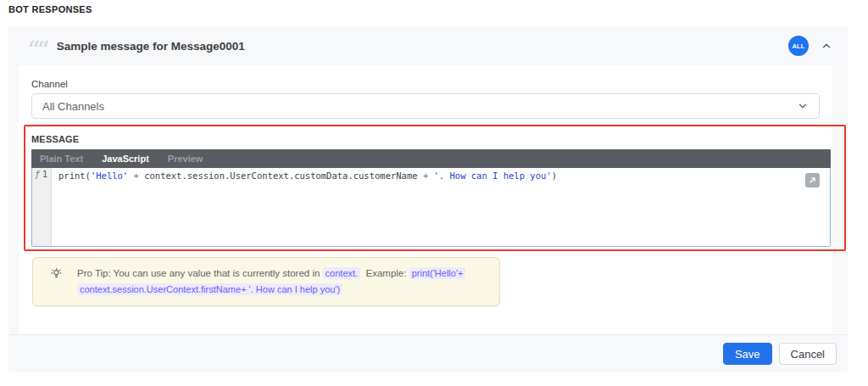 The height and width of the screenshot is (386, 868). Describe the element at coordinates (441, 176) in the screenshot. I see `code-line-1: print('Hello' + context.session.UserCont…` at that location.